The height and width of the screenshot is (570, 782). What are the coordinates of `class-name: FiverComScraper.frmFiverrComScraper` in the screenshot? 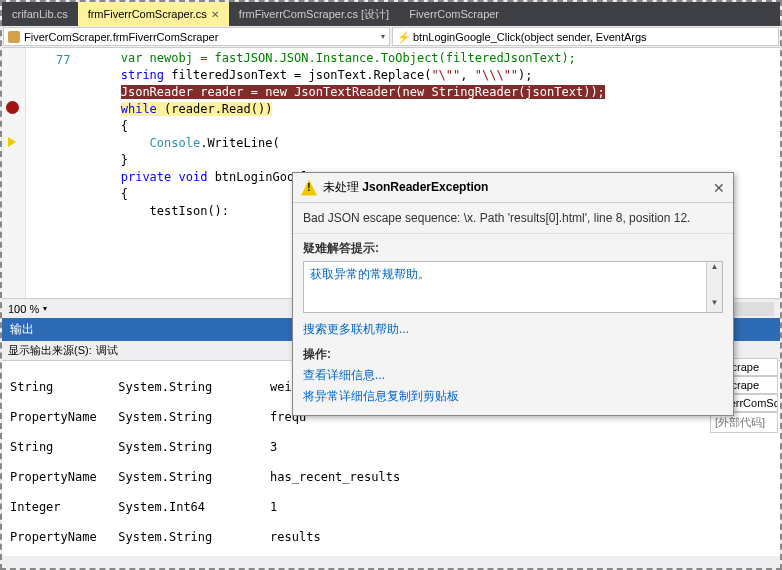 It's located at (121, 37).